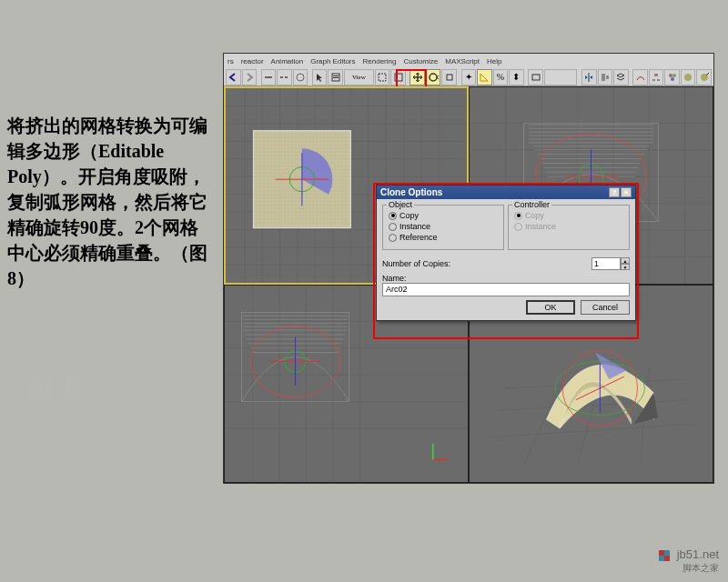 This screenshot has width=728, height=582. Describe the element at coordinates (531, 205) in the screenshot. I see `controller-group-label: Controller` at that location.